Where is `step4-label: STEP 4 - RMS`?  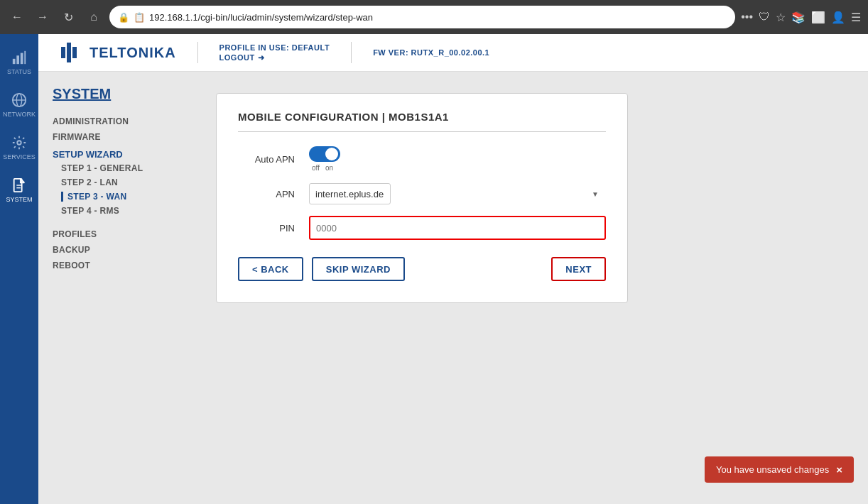
step4-label: STEP 4 - RMS is located at coordinates (90, 211).